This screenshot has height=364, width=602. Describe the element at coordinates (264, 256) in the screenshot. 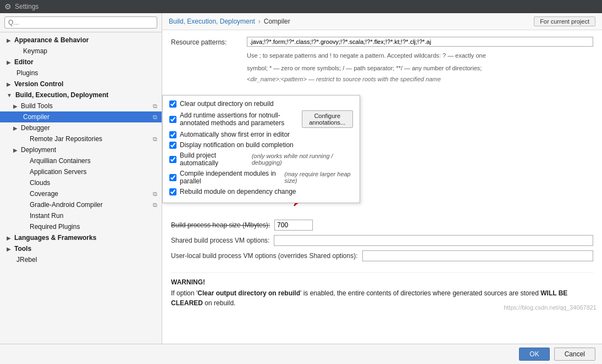

I see `user-local-vm-label: User-local build process VM options (ove…` at that location.